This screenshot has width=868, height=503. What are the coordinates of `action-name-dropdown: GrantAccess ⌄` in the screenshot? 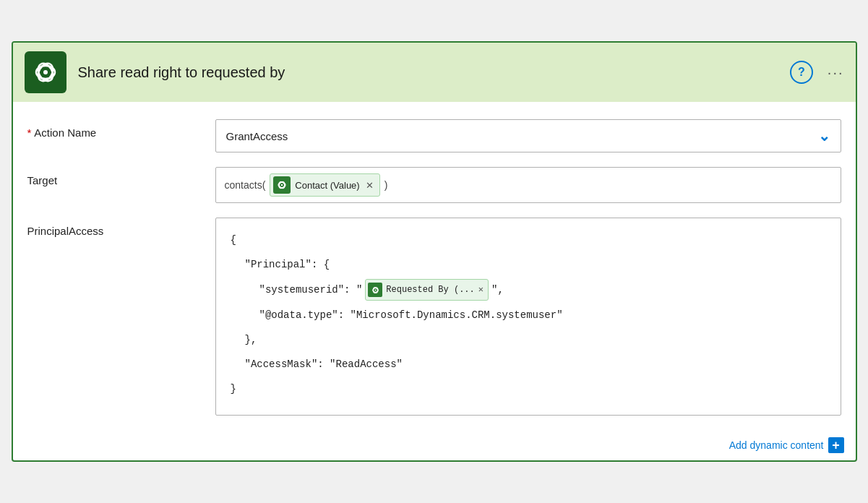 It's located at (528, 136).